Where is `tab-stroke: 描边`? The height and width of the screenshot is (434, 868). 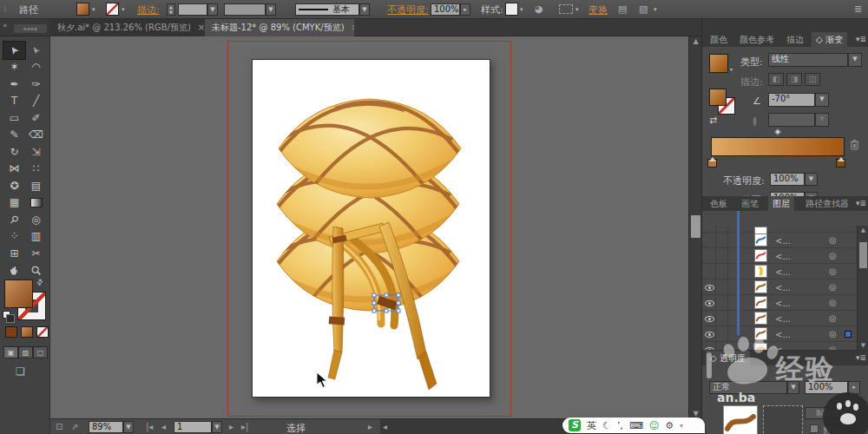
tab-stroke: 描边 is located at coordinates (795, 40).